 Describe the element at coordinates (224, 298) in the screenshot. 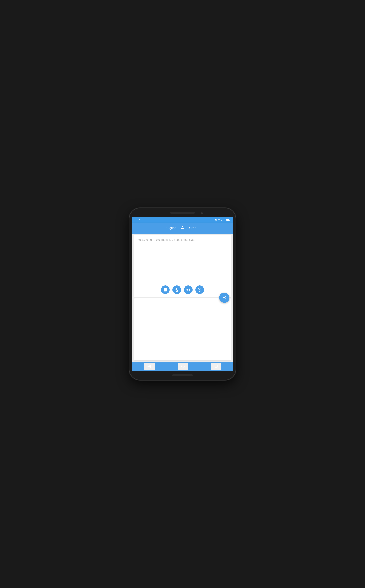

I see `send-button` at that location.